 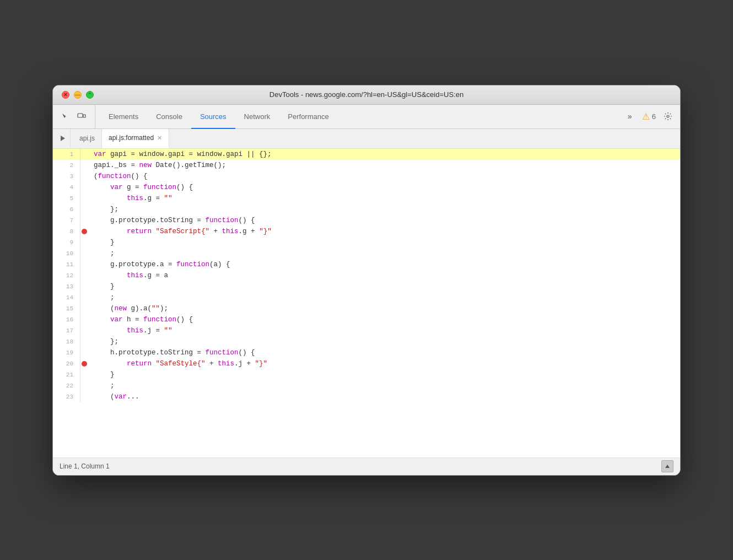 What do you see at coordinates (160, 265) in the screenshot?
I see `line-content: g.prototype.a = function(a) {` at bounding box center [160, 265].